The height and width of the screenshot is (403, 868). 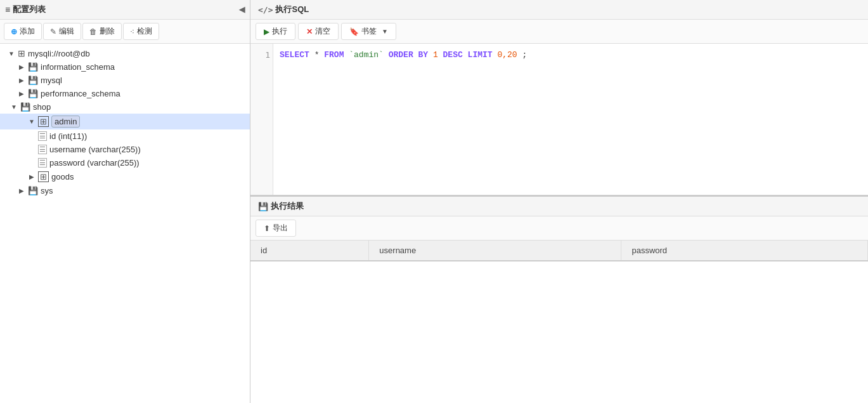 I want to click on sql-toolbar: ▶ 执行 ✕ 清空 🔖 书签 ▼, so click(x=559, y=32).